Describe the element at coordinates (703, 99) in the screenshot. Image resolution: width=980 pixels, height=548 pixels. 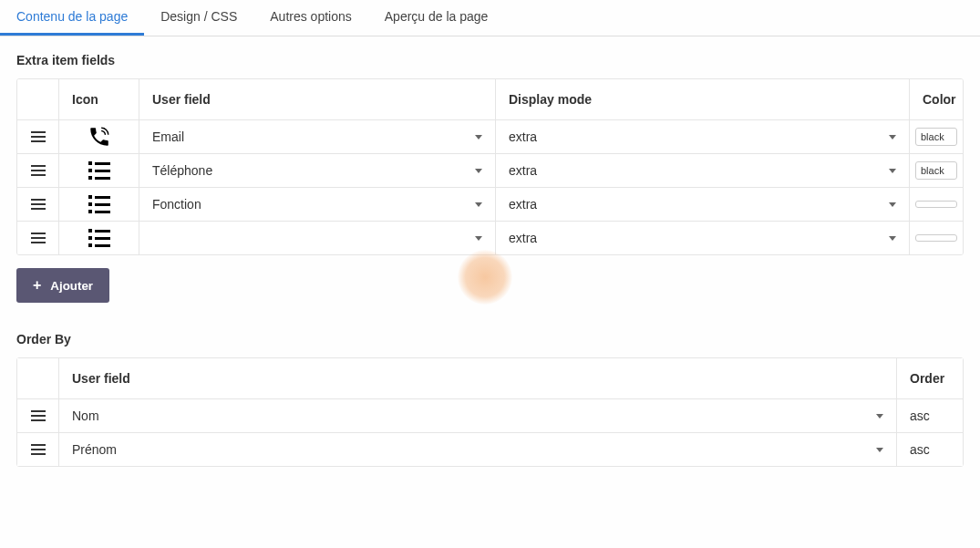
I see `col-displaymode-header: Display mode` at that location.